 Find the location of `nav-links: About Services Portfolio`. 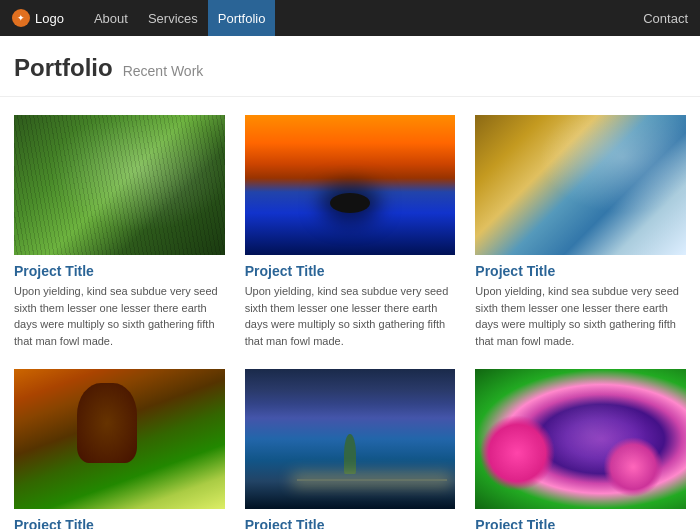

nav-links: About Services Portfolio is located at coordinates (364, 18).